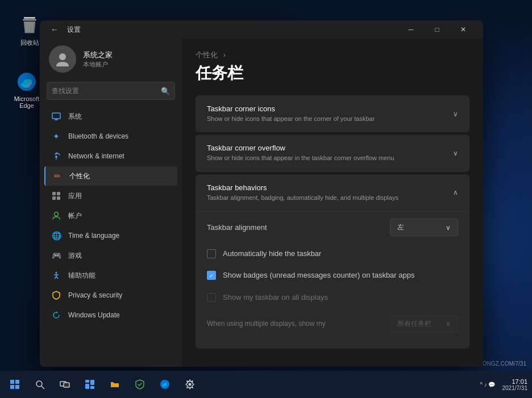  I want to click on privacy-icon, so click(56, 295).